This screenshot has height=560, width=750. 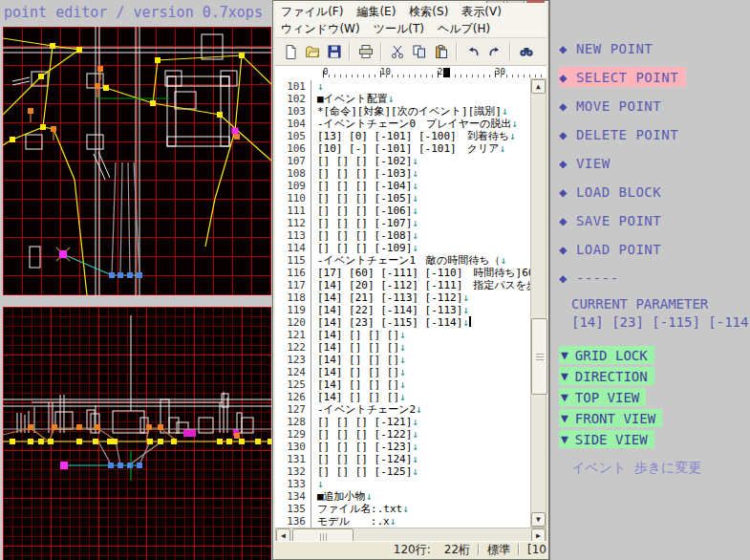 I want to click on toggle-side-view: ▼SIDE VIEW, so click(x=607, y=440).